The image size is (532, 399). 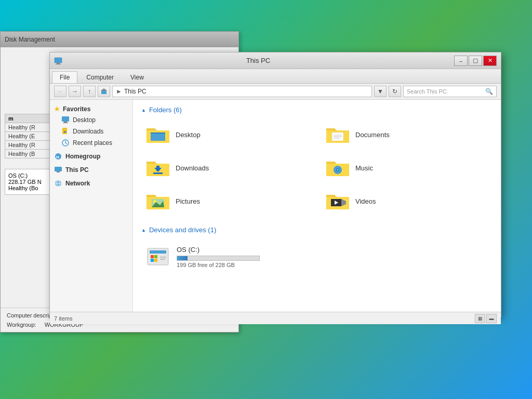 I want to click on drive-bar-fill, so click(x=182, y=258).